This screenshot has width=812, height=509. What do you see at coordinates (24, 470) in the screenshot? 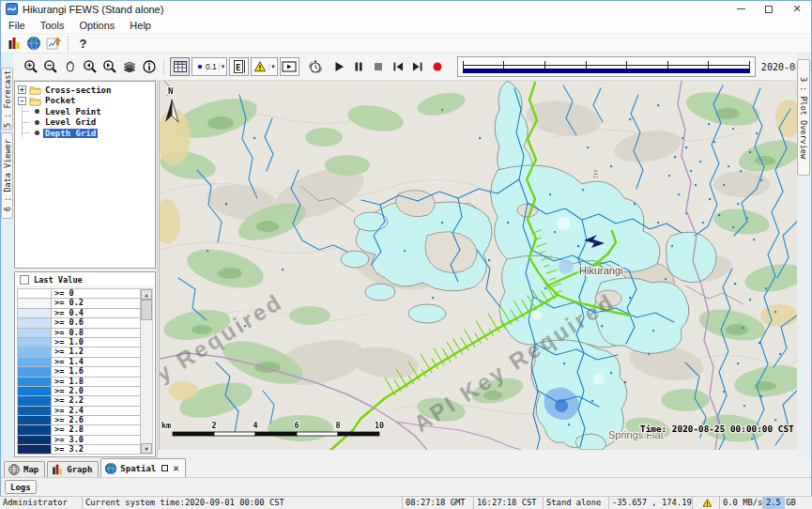
I see `tab-map: Map` at bounding box center [24, 470].